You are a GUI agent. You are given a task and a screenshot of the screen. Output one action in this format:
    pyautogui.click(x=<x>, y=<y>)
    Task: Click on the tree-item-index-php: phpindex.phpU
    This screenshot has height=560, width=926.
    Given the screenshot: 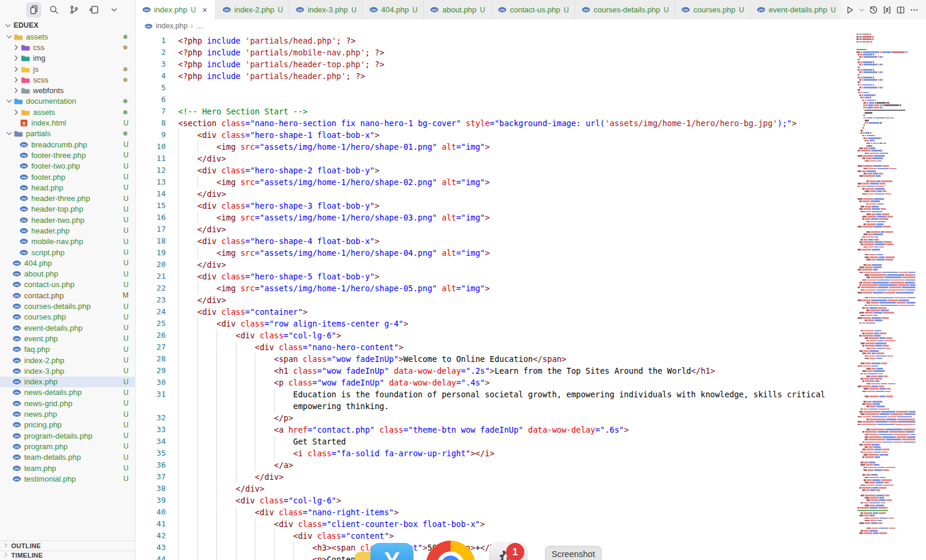 What is the action you would take?
    pyautogui.click(x=67, y=382)
    